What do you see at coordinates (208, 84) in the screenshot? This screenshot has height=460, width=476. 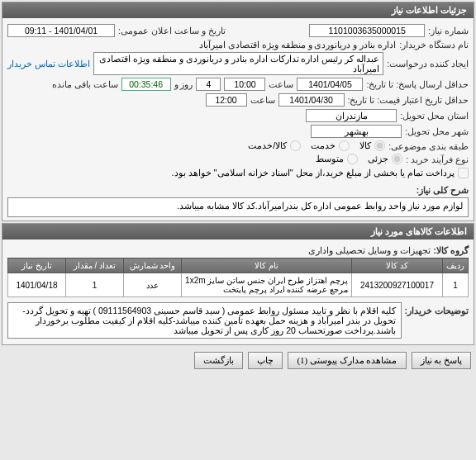 I see `days-value: 4` at bounding box center [208, 84].